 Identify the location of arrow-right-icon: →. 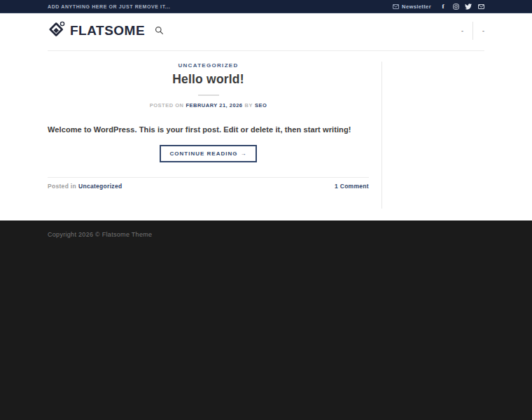
(244, 154).